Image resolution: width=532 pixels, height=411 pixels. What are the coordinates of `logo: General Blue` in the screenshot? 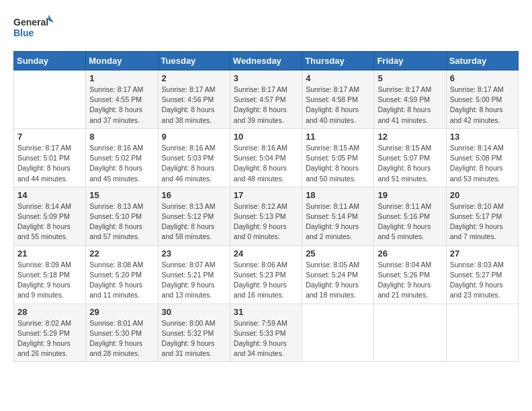 It's located at (34, 27).